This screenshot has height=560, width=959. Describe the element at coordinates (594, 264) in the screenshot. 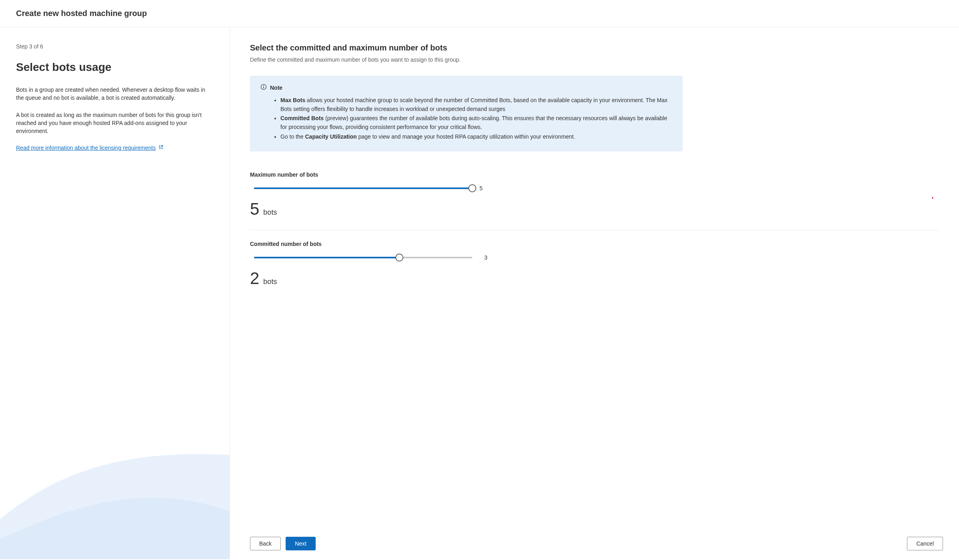

I see `committed-bots-section: Committed number of bots 3 2 bots` at that location.